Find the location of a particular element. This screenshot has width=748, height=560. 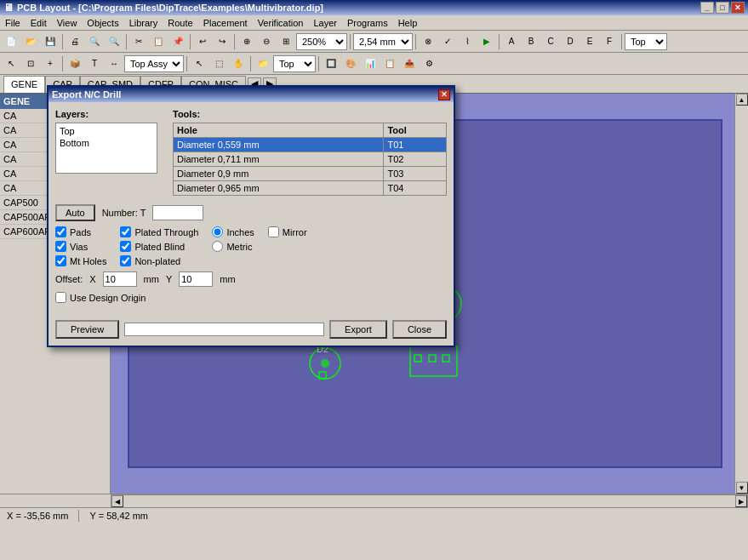

check-col-right: Mirror is located at coordinates (288, 247).